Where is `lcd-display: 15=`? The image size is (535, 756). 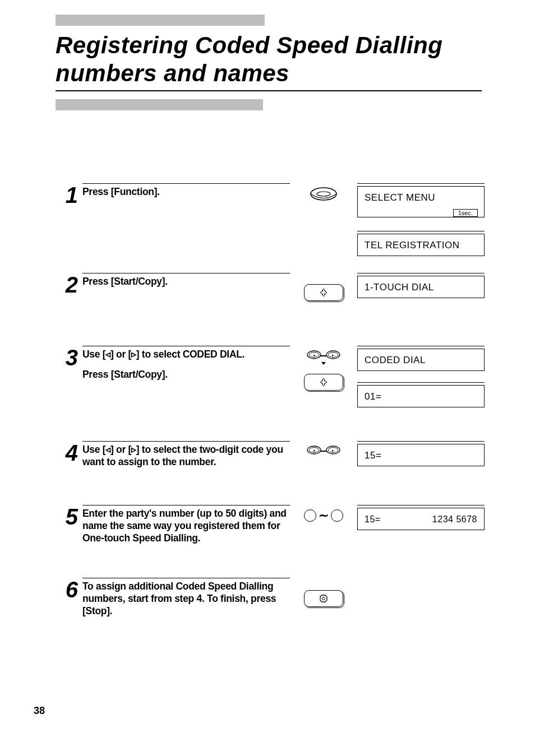 lcd-display: 15= is located at coordinates (421, 455).